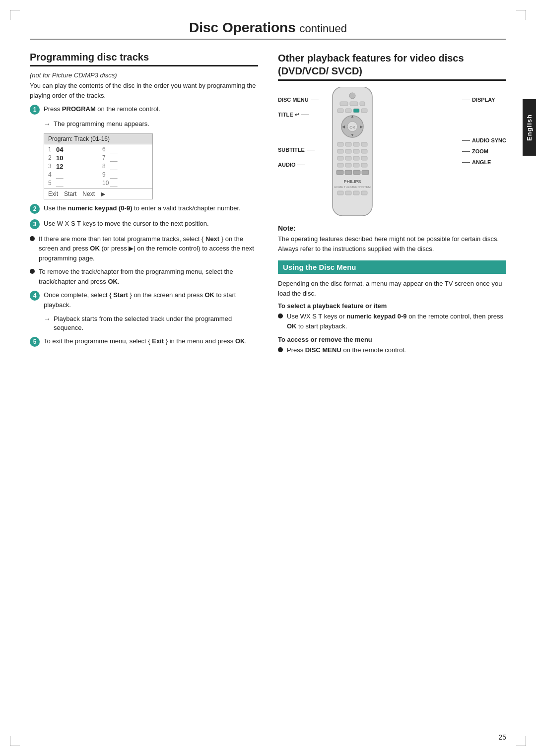 Image resolution: width=536 pixels, height=756 pixels. I want to click on arrow-note-2-text: Playback starts from the selected track …, so click(156, 323).